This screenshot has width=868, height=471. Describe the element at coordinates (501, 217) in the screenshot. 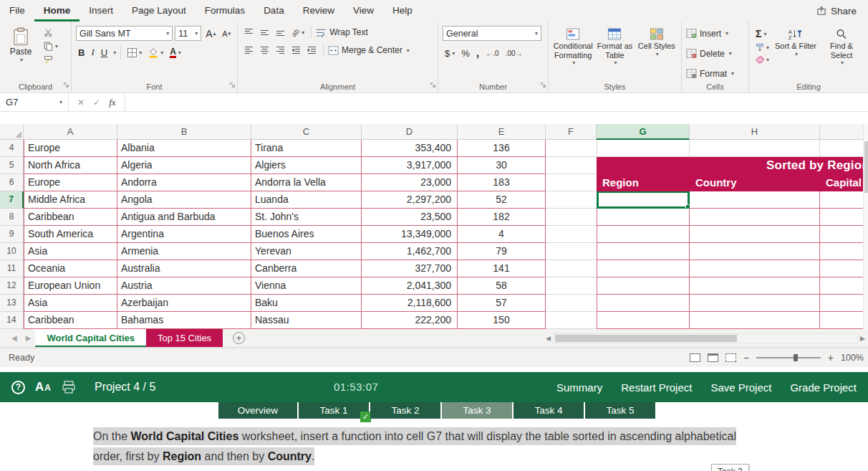

I see `cell-E8: 182` at that location.